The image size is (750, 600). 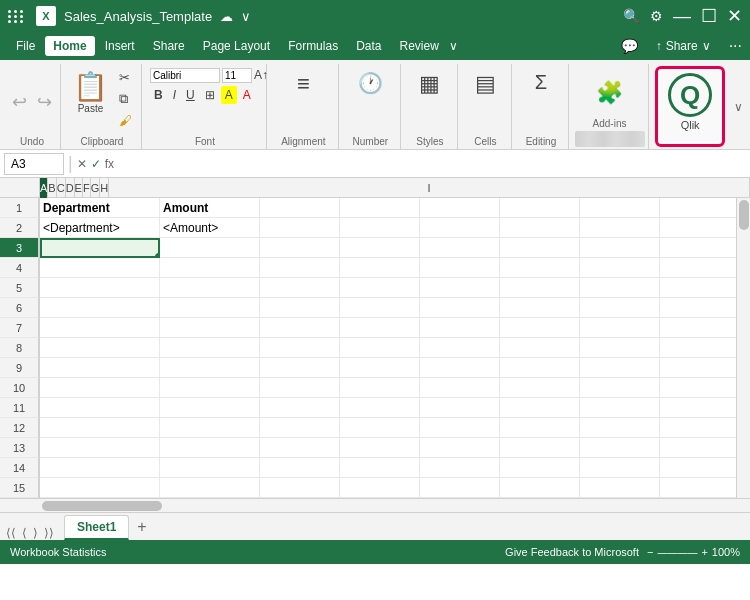 I want to click on menu-share: Share, so click(x=169, y=46).